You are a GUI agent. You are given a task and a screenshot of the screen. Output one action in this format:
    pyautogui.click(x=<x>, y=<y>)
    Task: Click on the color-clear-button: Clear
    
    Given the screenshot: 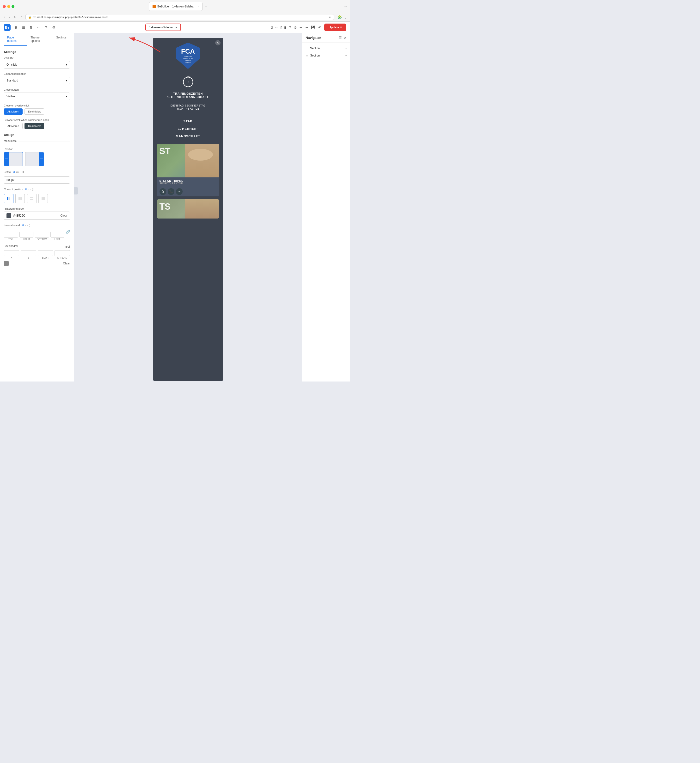 What is the action you would take?
    pyautogui.click(x=64, y=215)
    